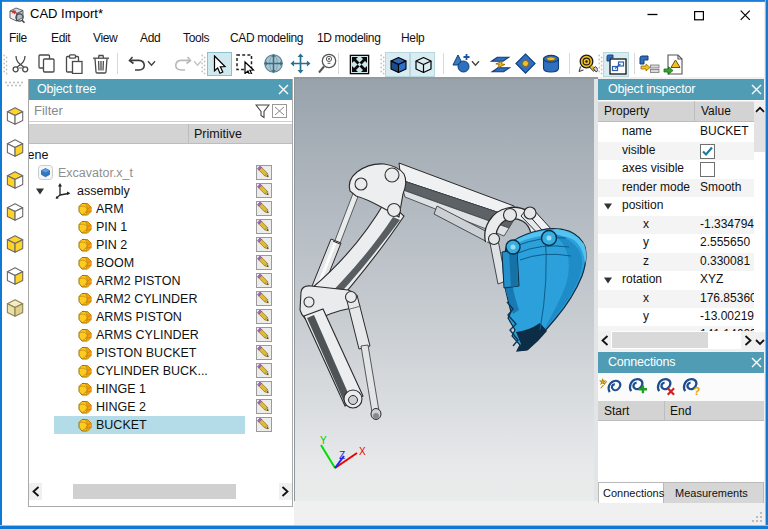  What do you see at coordinates (324, 440) in the screenshot?
I see `svg-text: Y` at bounding box center [324, 440].